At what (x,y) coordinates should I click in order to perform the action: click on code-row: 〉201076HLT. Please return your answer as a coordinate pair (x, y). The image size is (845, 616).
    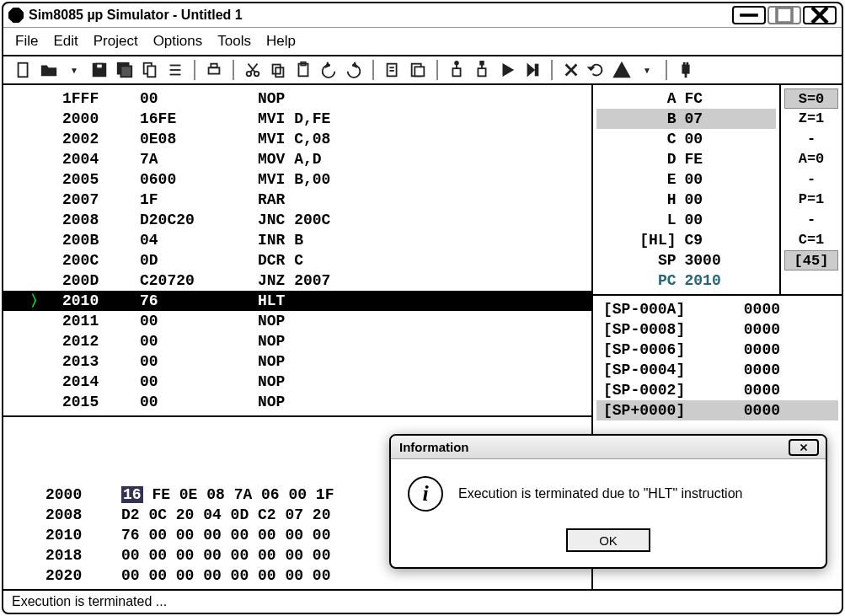
    Looking at the image, I should click on (297, 301).